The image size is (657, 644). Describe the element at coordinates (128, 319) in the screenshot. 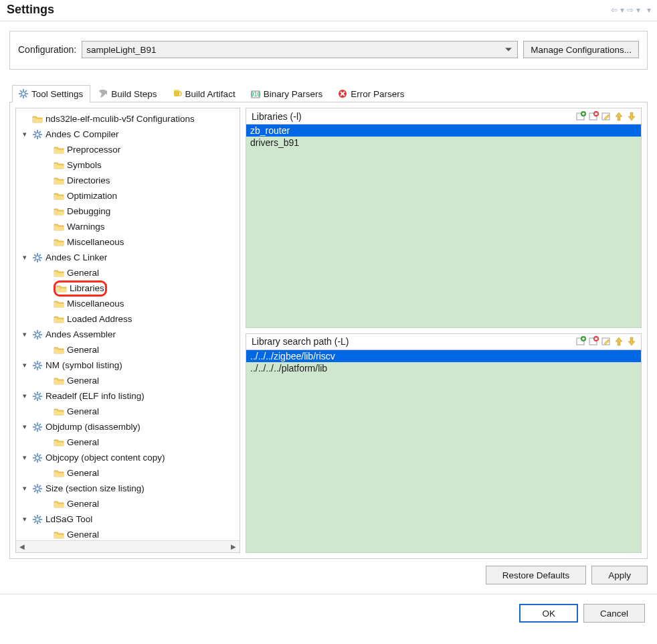

I see `tree-item: ·Loaded Address` at that location.